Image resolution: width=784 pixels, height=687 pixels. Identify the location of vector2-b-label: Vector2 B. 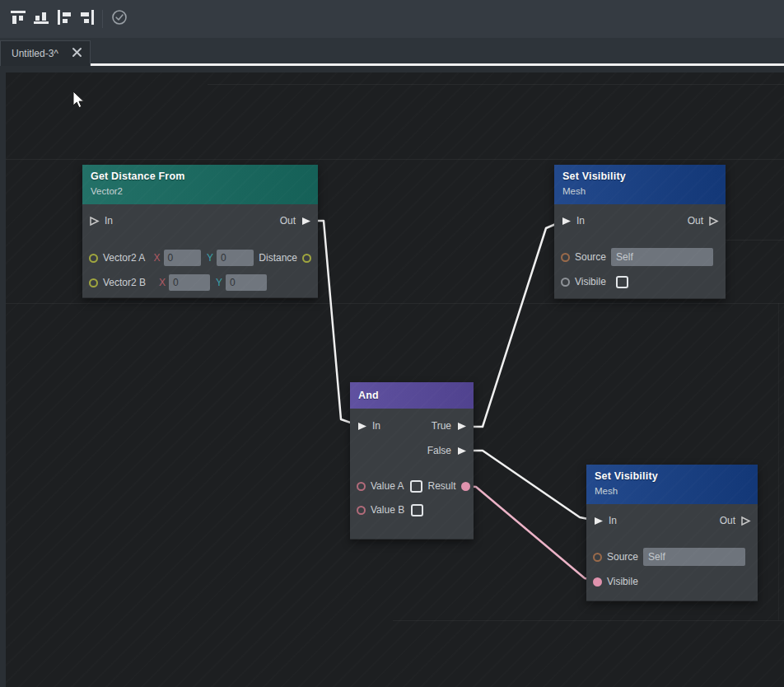
(128, 283).